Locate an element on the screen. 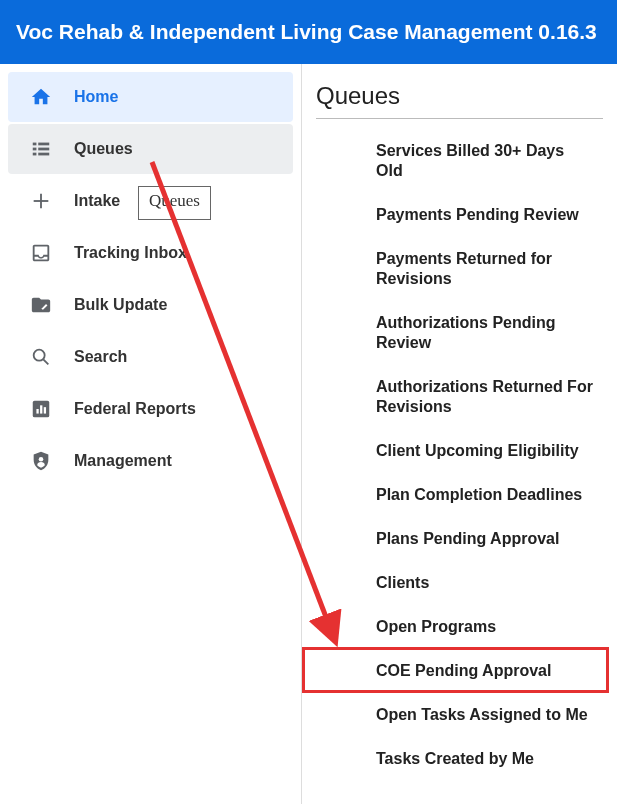 This screenshot has width=617, height=805. queue-item: Authorizations Pending Review is located at coordinates (486, 333).